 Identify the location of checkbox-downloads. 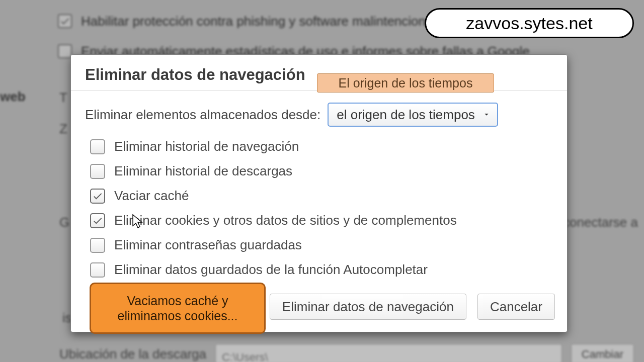
(98, 171).